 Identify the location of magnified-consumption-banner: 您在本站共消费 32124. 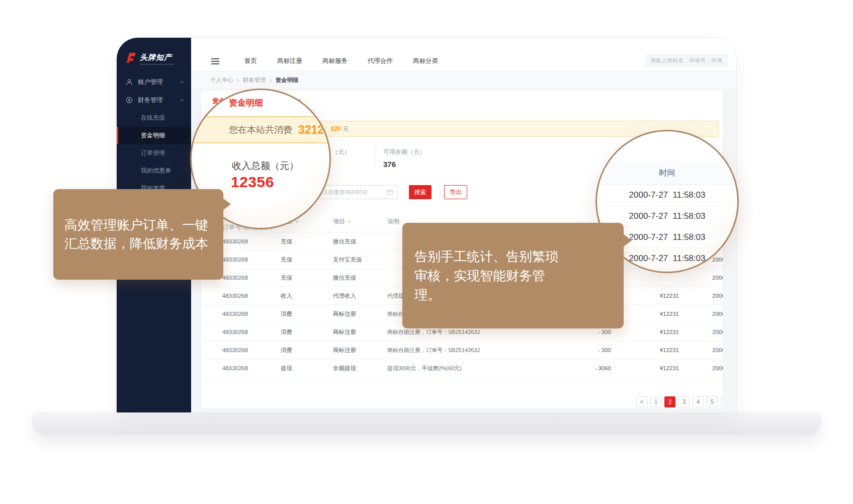
(261, 130).